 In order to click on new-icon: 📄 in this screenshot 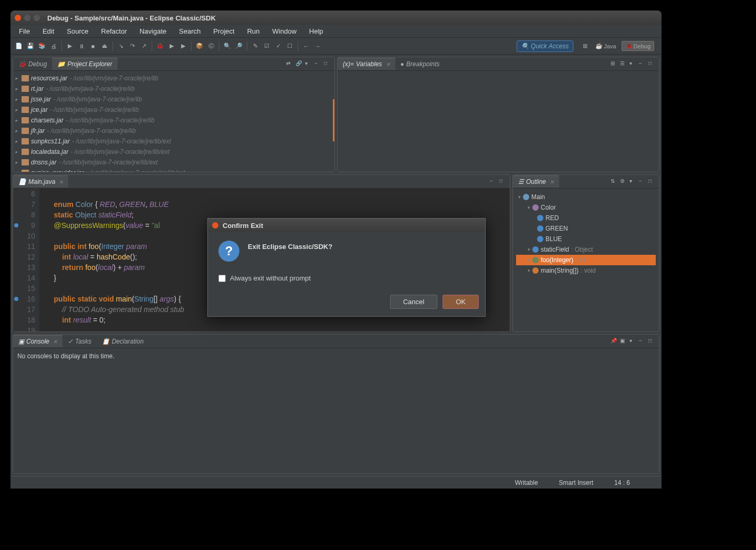, I will do `click(19, 46)`.